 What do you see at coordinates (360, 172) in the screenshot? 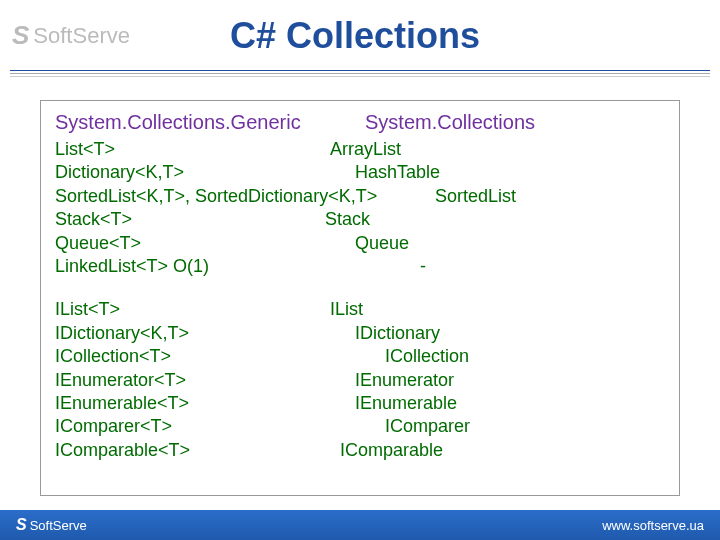
I see `table-row: Dictionary<K,T>HashTable` at bounding box center [360, 172].